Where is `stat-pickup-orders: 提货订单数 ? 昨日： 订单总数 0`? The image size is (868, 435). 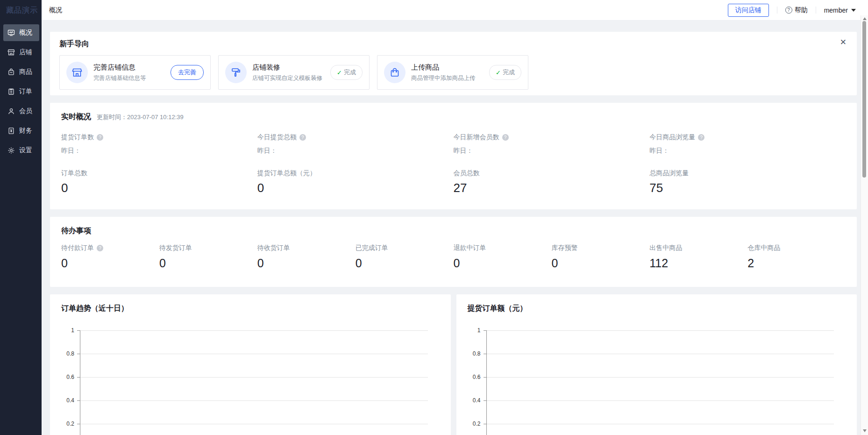 stat-pickup-orders: 提货订单数 ? 昨日： 订单总数 0 is located at coordinates (159, 164).